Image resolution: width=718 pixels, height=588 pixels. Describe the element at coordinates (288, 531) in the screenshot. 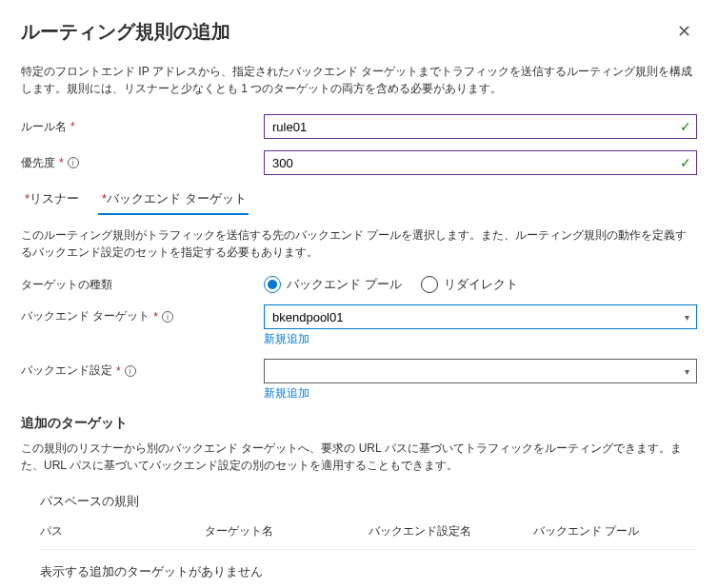

I see `col-target-name: ターゲット名` at that location.